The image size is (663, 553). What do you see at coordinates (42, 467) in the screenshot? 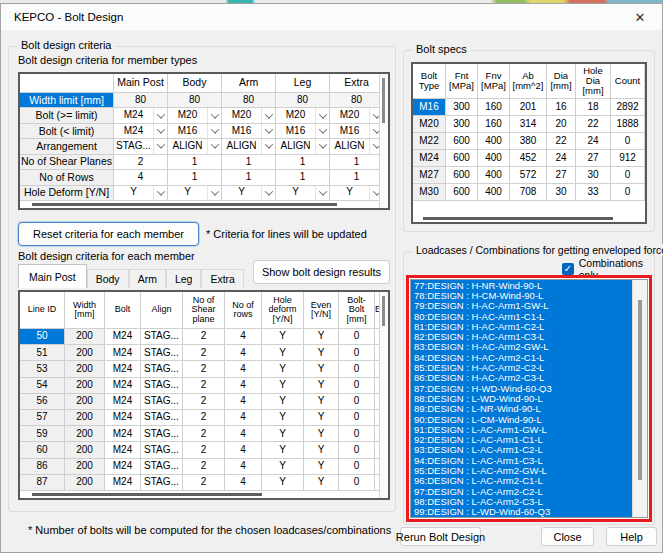
I see `line-id-cell: 86` at bounding box center [42, 467].